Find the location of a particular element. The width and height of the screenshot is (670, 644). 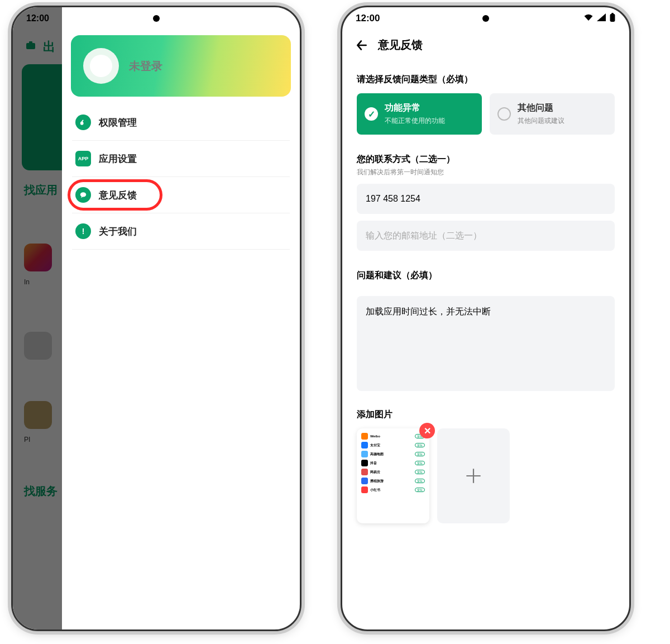

key-icon is located at coordinates (83, 122).